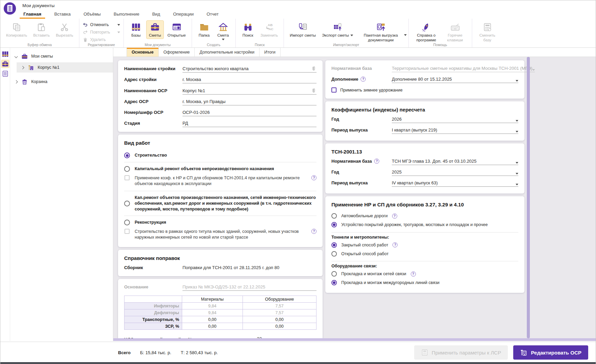  Describe the element at coordinates (425, 274) in the screenshot. I see `option-comm-networks: Прокладка и монтаж сетей связи ?` at that location.